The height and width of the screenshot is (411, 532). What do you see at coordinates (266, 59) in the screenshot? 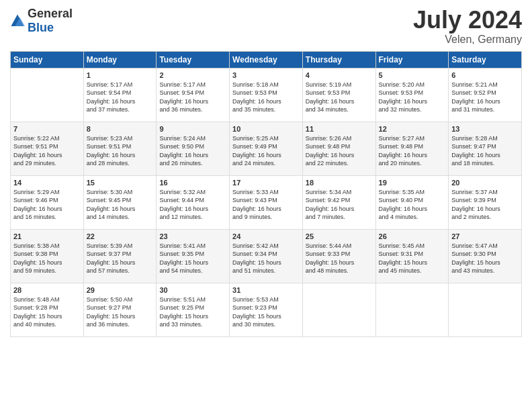
I see `header-row-days: Sunday Monday Tuesday Wednesday Thursday…` at bounding box center [266, 59].